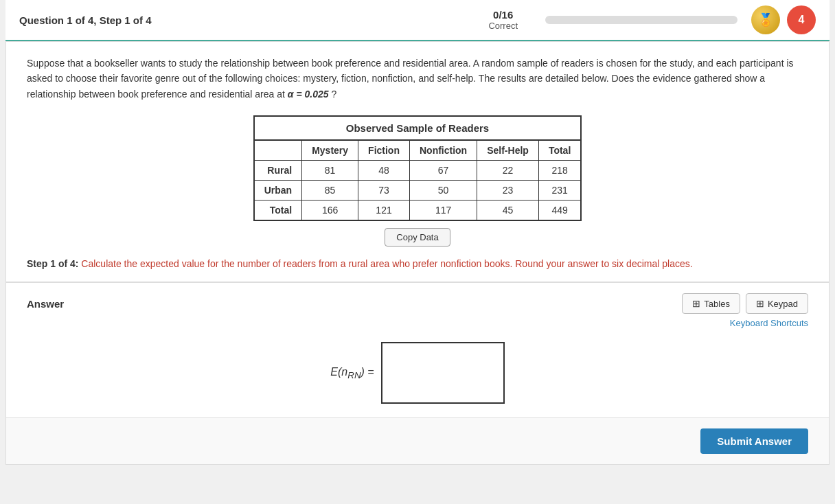 The image size is (835, 504). I want to click on col-header-selfhelp: Self-Help, so click(508, 150).